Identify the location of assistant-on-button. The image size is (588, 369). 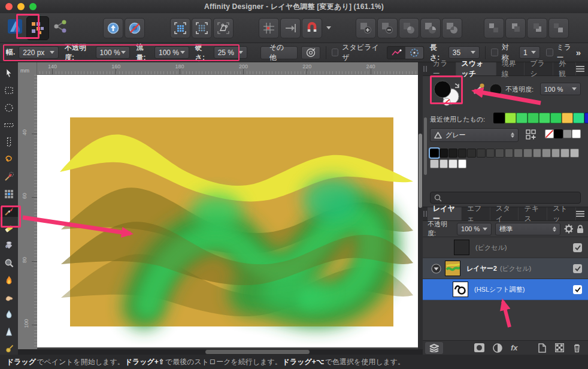
(113, 28).